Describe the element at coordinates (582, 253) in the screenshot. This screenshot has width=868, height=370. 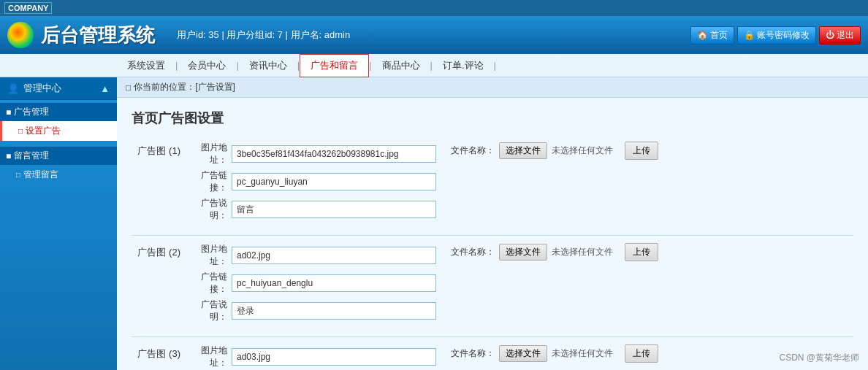
I see `no-file-text-2: 未选择任何文件` at that location.